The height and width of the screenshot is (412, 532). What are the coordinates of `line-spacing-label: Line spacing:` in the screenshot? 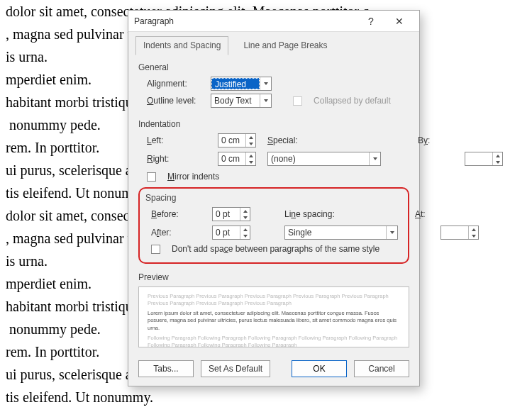 It's located at (313, 214).